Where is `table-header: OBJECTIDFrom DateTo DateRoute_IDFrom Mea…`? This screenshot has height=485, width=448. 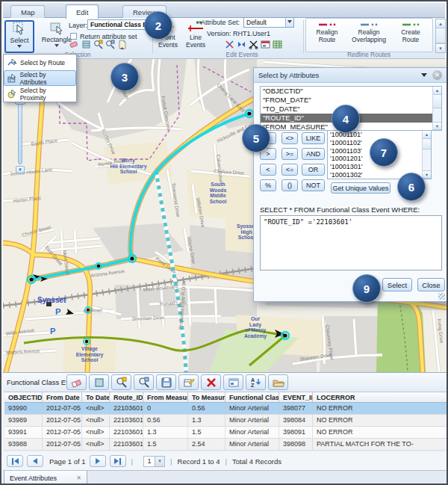
table-header: OBJECTIDFrom DateTo DateRoute_IDFrom Mea… is located at coordinates (225, 398).